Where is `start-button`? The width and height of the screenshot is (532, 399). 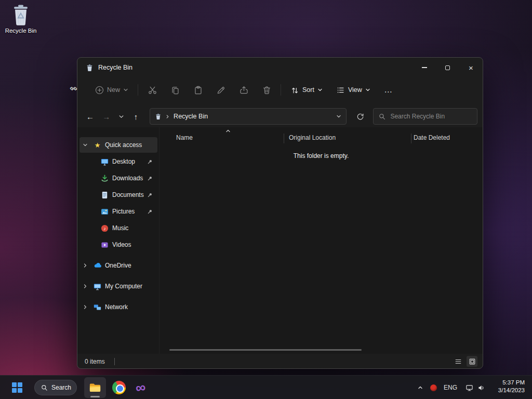 start-button is located at coordinates (17, 388).